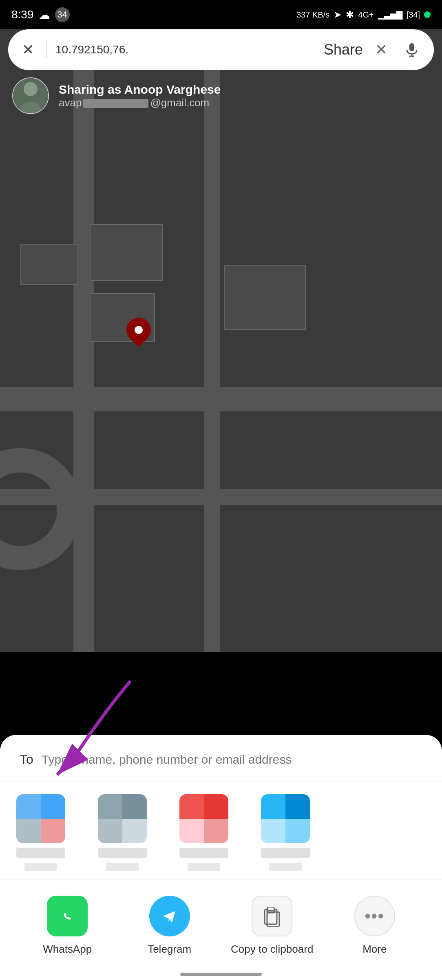 The image size is (442, 980). I want to click on close-button: ✕, so click(28, 50).